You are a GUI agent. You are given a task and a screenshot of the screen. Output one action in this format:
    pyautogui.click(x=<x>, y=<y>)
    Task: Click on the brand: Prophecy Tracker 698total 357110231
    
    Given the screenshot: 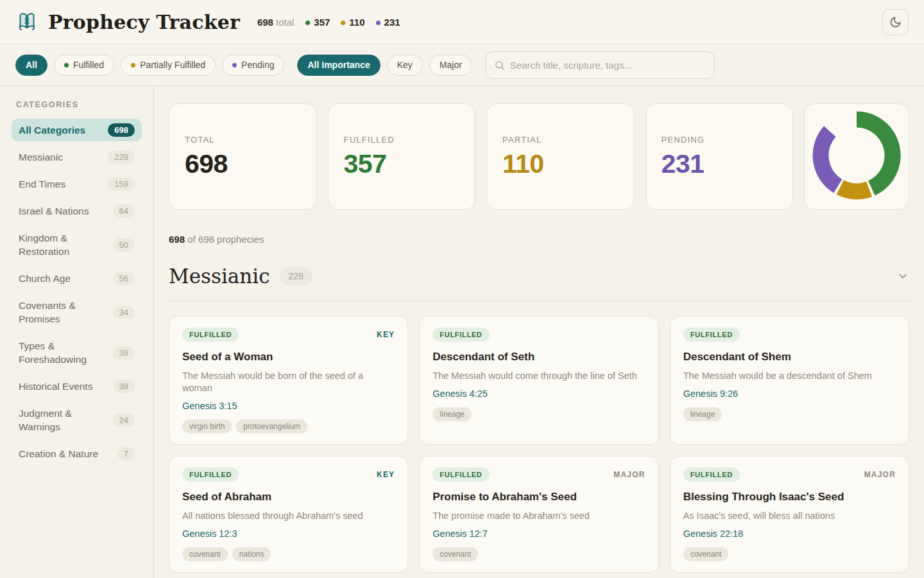 What is the action you would take?
    pyautogui.click(x=208, y=22)
    